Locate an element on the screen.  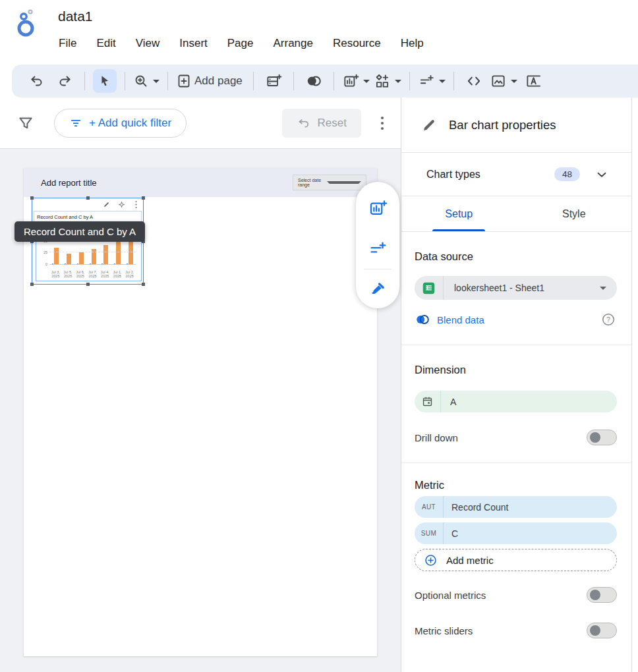
menu-item-view: View is located at coordinates (148, 43).